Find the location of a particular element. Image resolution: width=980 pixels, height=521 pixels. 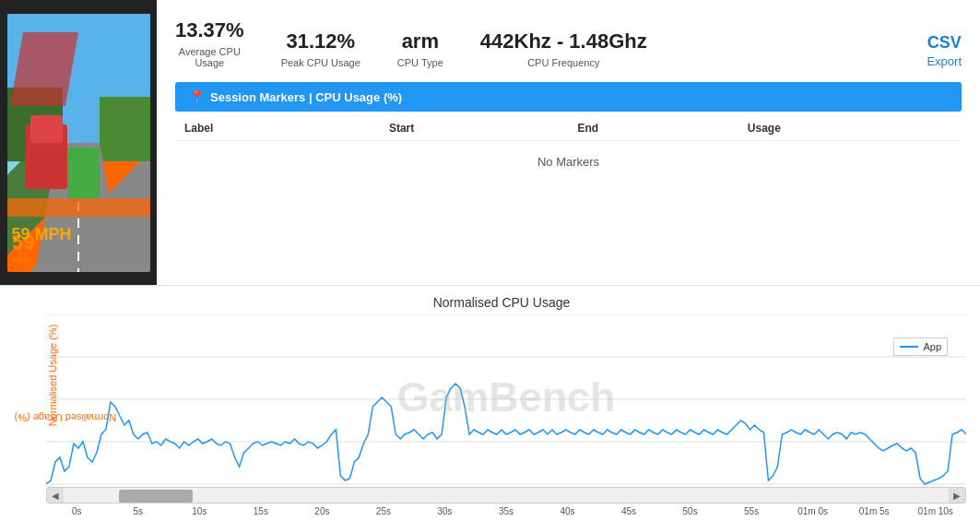

session-bar-text: Session Markers | CPU Usage (%) is located at coordinates (306, 98).